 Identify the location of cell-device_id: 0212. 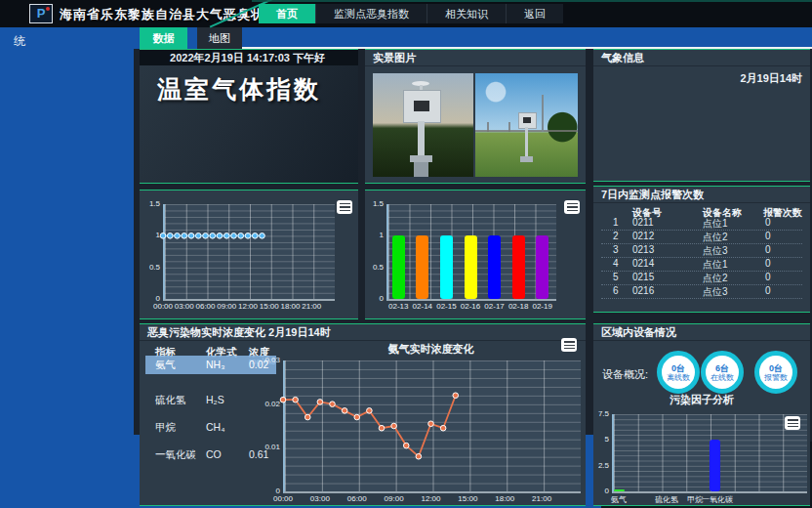
(643, 236).